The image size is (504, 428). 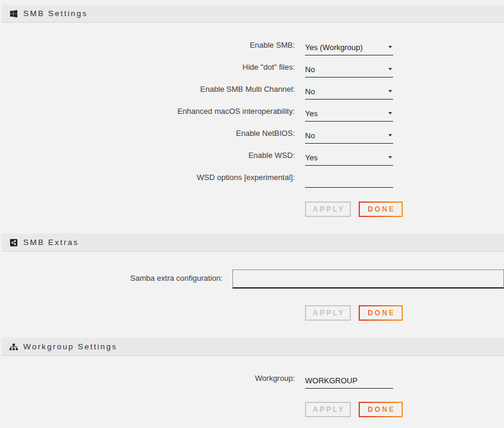 What do you see at coordinates (111, 276) in the screenshot?
I see `field-label: Samba extra configuration:` at bounding box center [111, 276].